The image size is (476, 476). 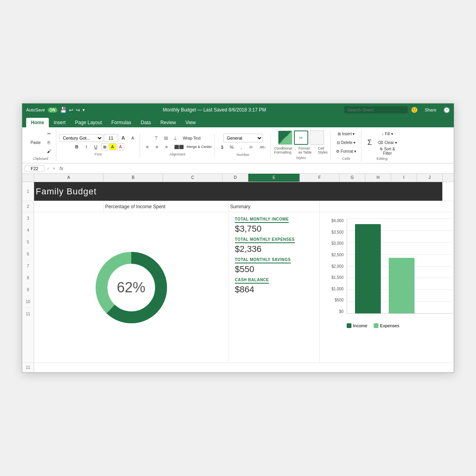 I want to click on save-icon: 💾, so click(x=63, y=110).